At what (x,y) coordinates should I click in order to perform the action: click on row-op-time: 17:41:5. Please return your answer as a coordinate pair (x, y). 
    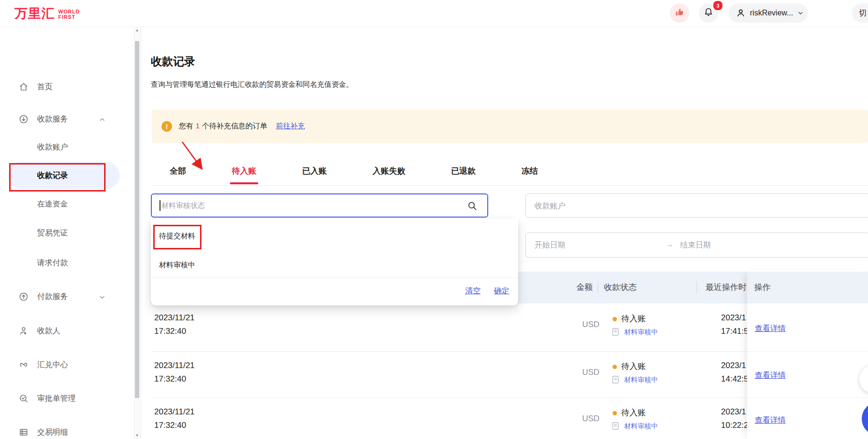
    Looking at the image, I should click on (734, 331).